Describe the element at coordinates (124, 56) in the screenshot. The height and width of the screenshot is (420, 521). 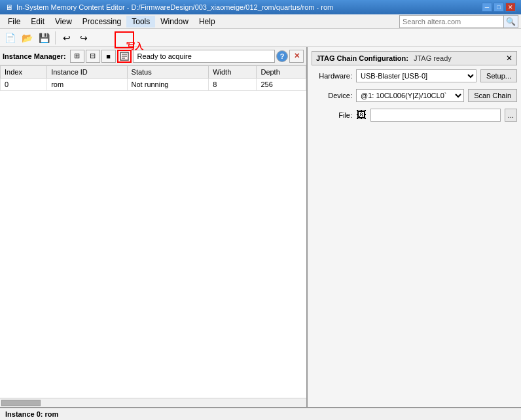
I see `inst-btn-write` at that location.